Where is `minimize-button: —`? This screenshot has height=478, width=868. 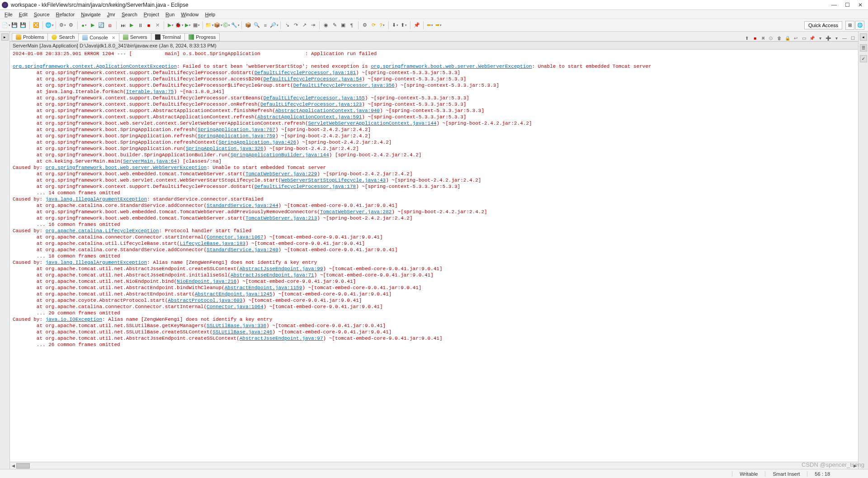
minimize-button: — is located at coordinates (834, 5).